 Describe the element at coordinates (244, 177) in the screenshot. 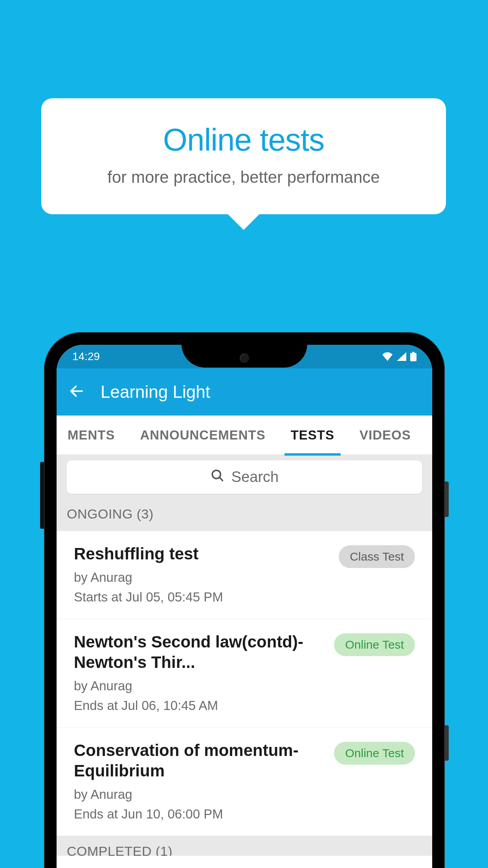

I see `promo-subtitle: for more practice, better performance` at that location.